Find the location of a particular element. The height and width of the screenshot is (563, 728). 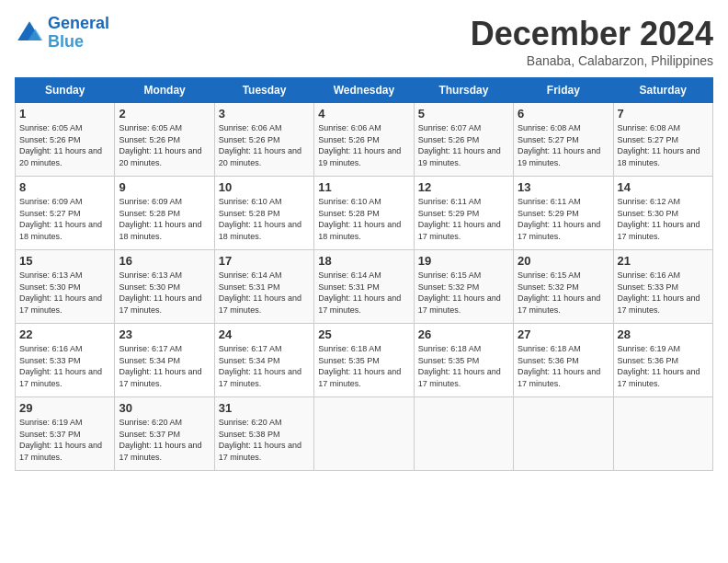

day-number: 14 is located at coordinates (664, 188).